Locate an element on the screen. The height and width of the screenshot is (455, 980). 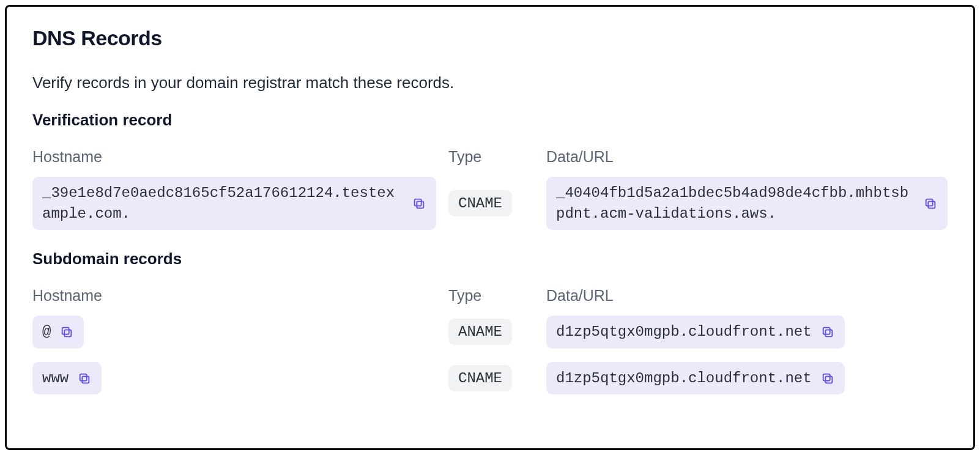
verification-record-row: _39e1e8d7e0aedc8165cf52a176612124.testex… is located at coordinates (490, 203).